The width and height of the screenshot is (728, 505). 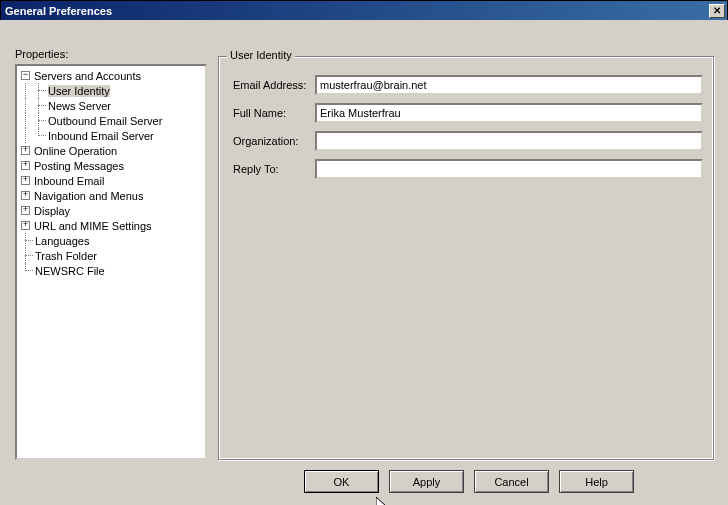 I want to click on tree-item-inbound-email-server: Inbound Email Server, so click(x=111, y=136).